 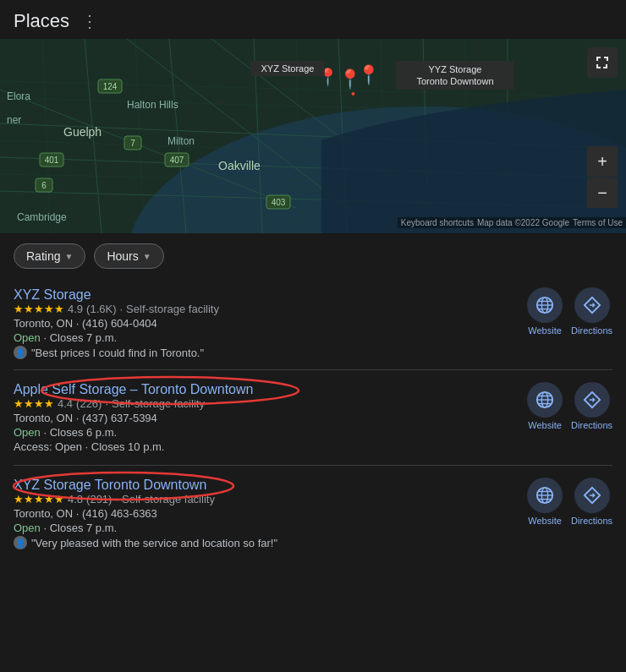 I want to click on hours-filter-label: Hours, so click(x=122, y=256).